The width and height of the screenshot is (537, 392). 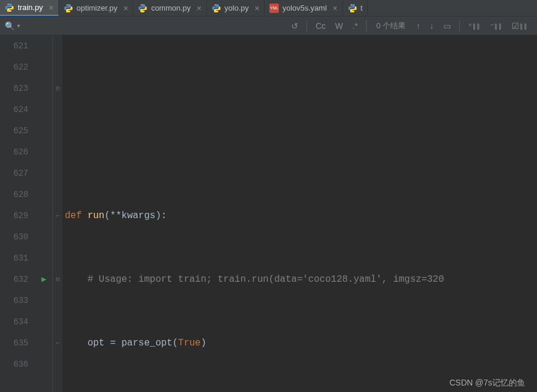 What do you see at coordinates (29, 8) in the screenshot?
I see `tab-train-py: train.py ×` at bounding box center [29, 8].